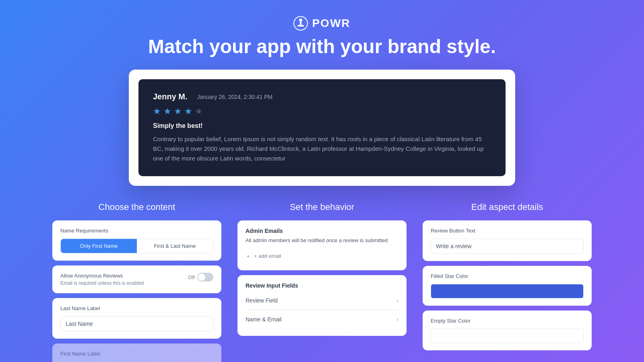 The height and width of the screenshot is (362, 644). I want to click on anonymous-label: Allow Anonymous Reviews, so click(102, 276).